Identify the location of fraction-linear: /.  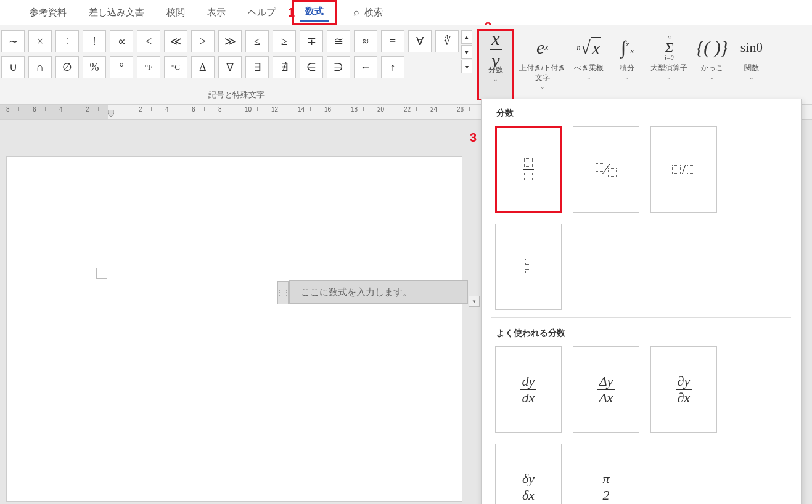
(684, 169).